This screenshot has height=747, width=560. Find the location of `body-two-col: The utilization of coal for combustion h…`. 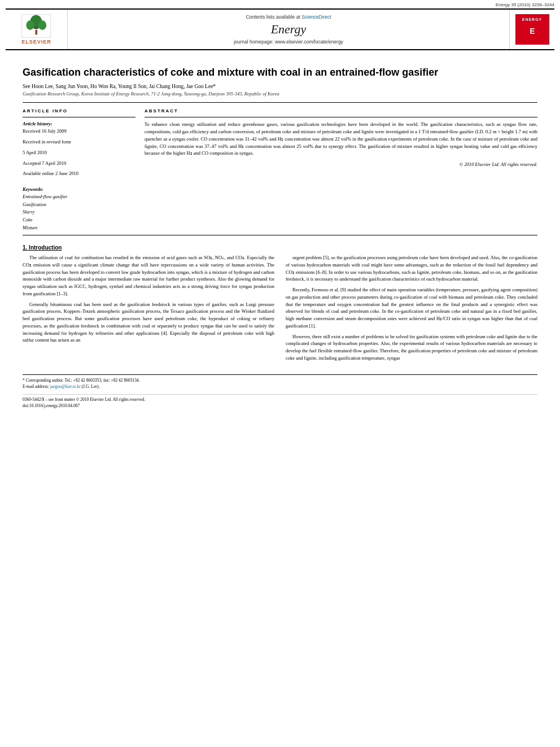

body-two-col: The utilization of coal for combustion h… is located at coordinates (280, 309).